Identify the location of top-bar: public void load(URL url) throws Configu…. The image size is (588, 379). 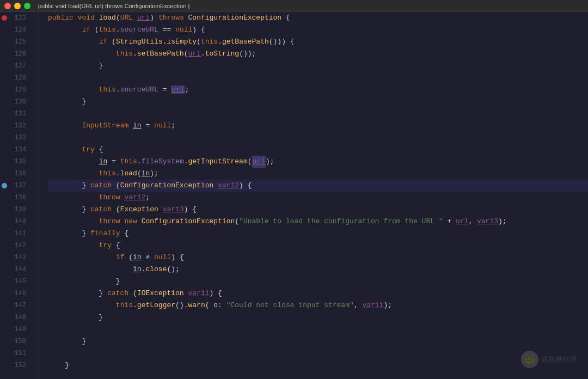
(294, 6).